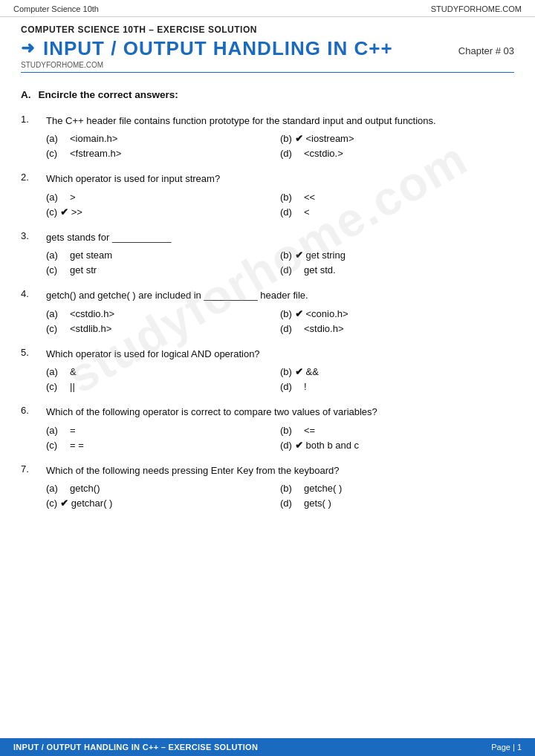 This screenshot has height=756, width=535. I want to click on option-3-(b): (b) ✔get string, so click(397, 255).